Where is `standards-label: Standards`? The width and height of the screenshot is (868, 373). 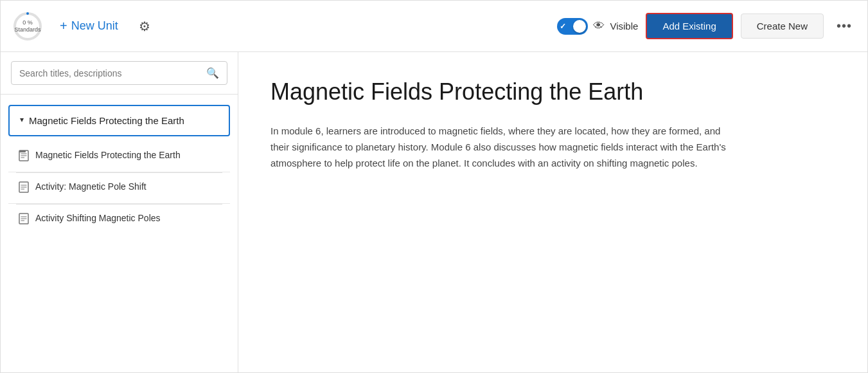
standards-label: Standards is located at coordinates (27, 30).